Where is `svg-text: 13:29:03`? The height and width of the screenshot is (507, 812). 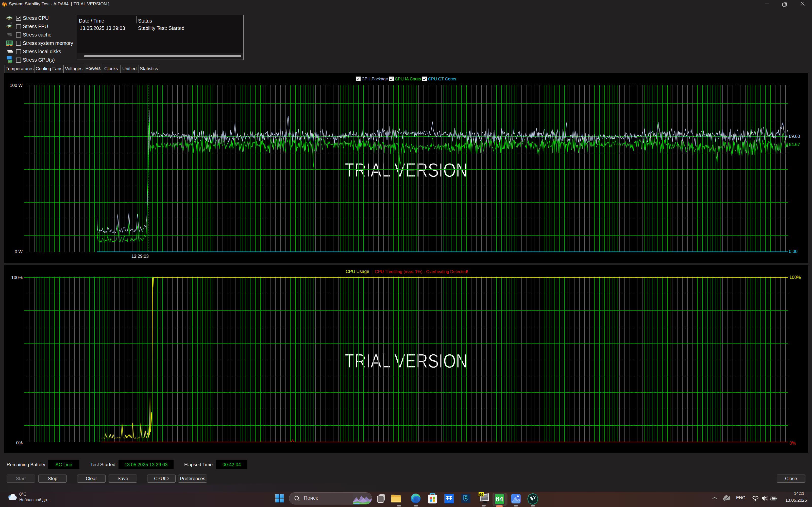 svg-text: 13:29:03 is located at coordinates (140, 256).